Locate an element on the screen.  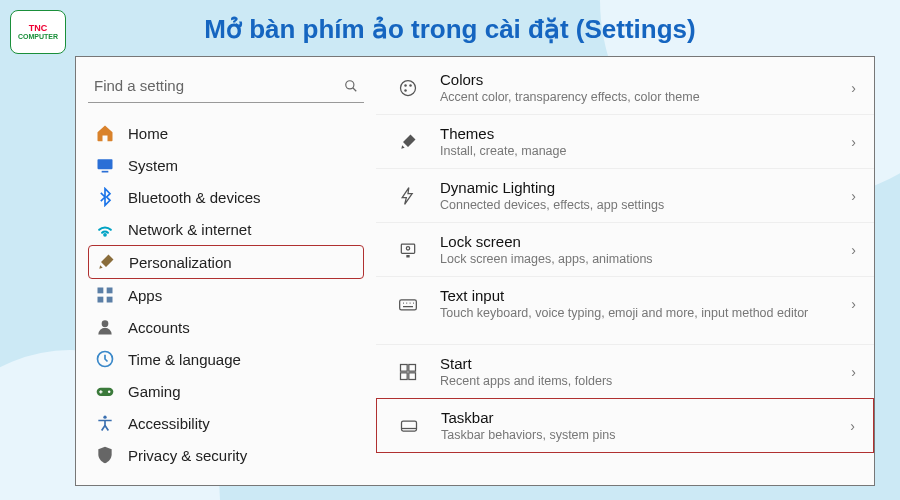
palette-icon is located at coordinates (408, 88).